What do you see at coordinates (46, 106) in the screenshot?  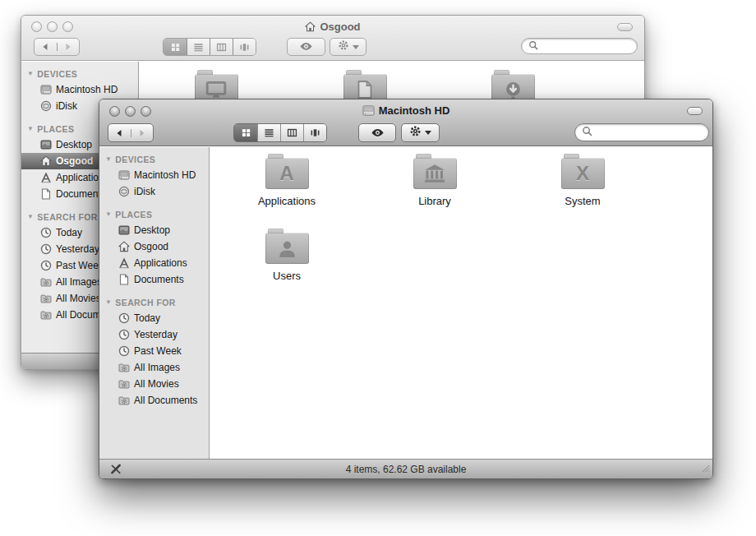 I see `idisk-globe-icon` at bounding box center [46, 106].